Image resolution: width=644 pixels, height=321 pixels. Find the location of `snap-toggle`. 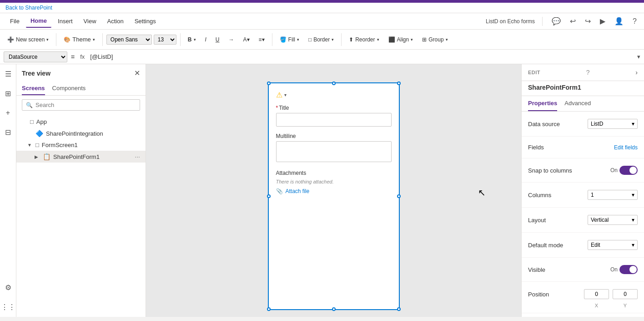

snap-toggle is located at coordinates (629, 170).